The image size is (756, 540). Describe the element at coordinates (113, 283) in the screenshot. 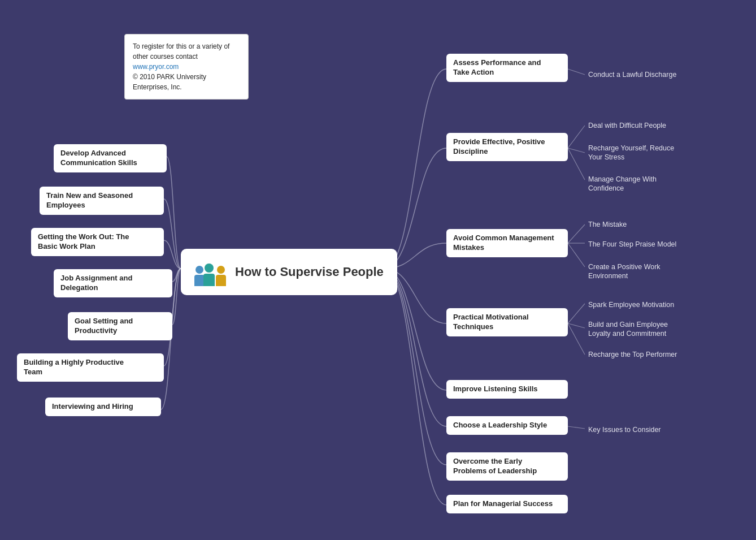

I see `node-job: Job Assignment andDelegation` at that location.